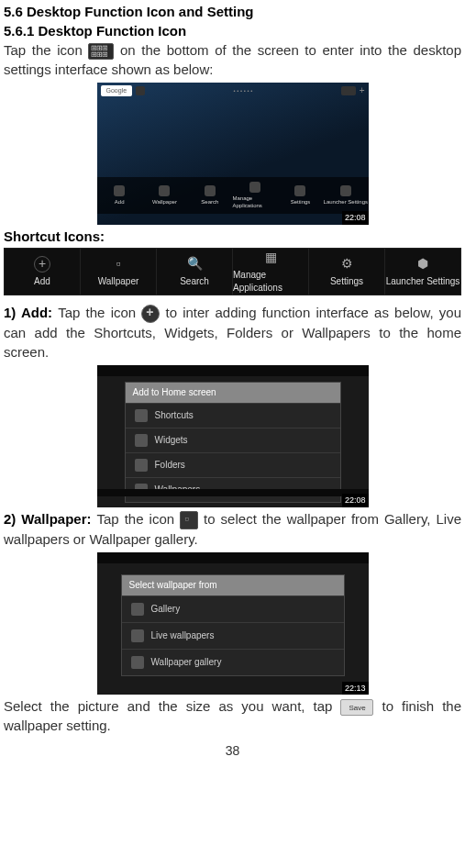 The image size is (465, 868). Describe the element at coordinates (346, 191) in the screenshot. I see `launcher-settings-icon` at that location.